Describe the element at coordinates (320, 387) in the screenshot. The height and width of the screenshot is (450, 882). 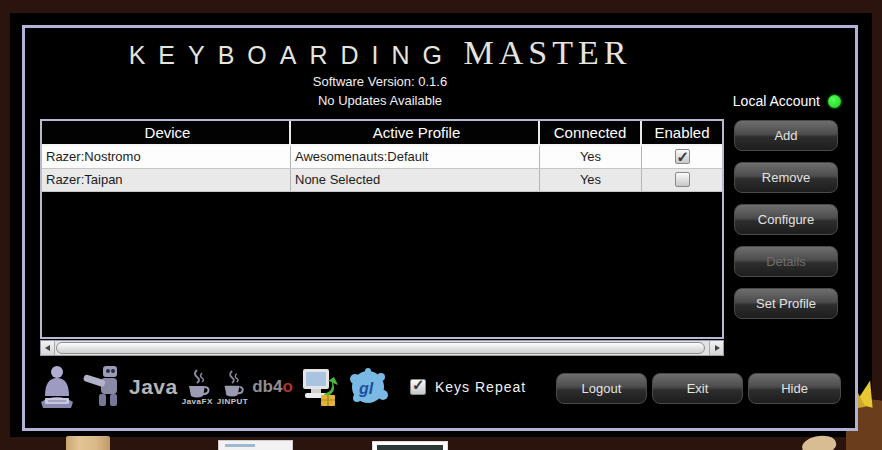
I see `install-computer-icon` at that location.